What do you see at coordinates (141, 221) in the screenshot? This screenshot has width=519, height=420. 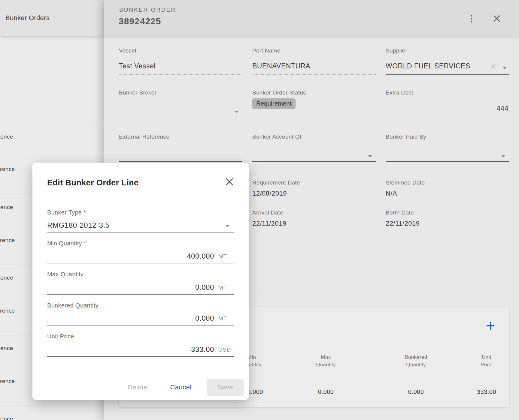 I see `bunker-type-field: Bunker Type * RMG180-2012-3.5` at bounding box center [141, 221].